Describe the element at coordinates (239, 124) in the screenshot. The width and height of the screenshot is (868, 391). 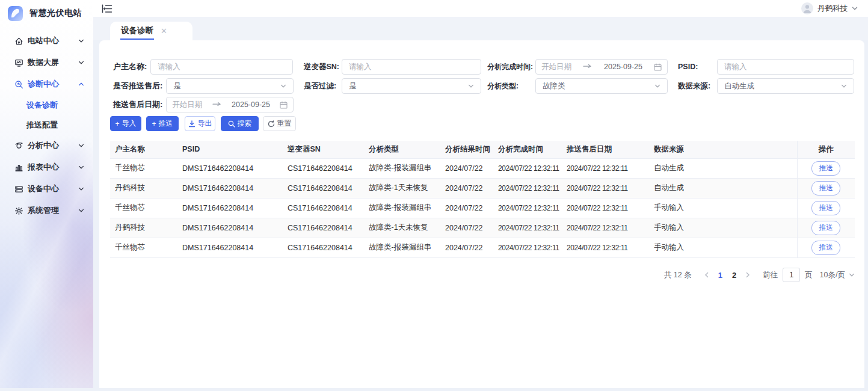
I see `search-button: 搜索` at that location.